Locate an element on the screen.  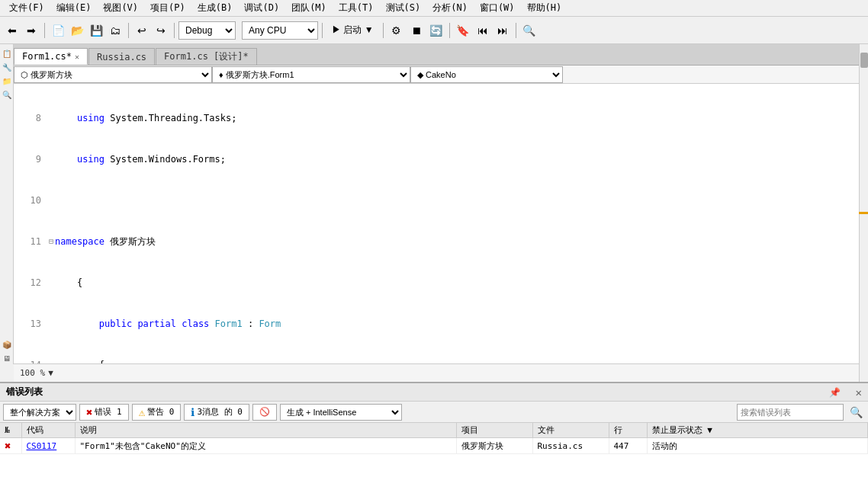
menu-analyze: 分析(N) is located at coordinates (450, 8).